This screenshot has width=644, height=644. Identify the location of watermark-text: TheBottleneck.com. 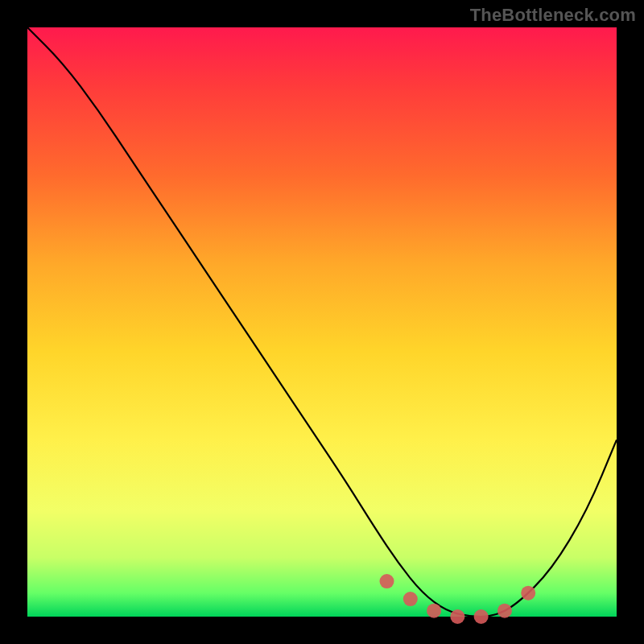
(553, 15).